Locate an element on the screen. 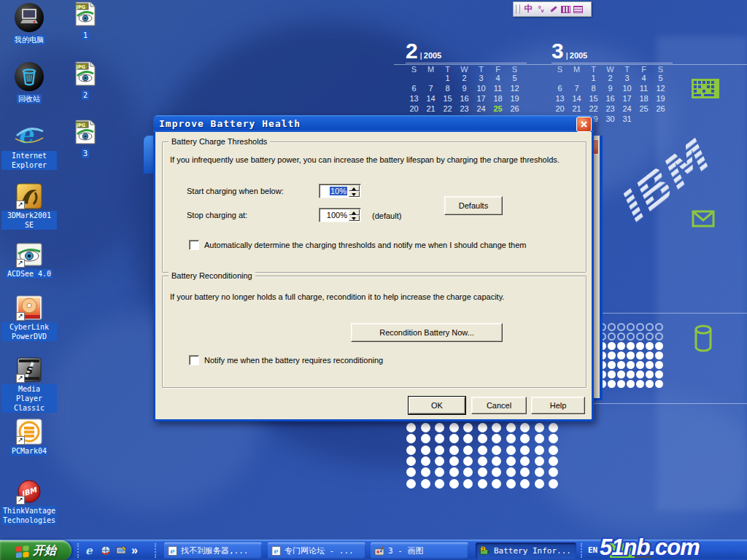  close-icon is located at coordinates (584, 124).